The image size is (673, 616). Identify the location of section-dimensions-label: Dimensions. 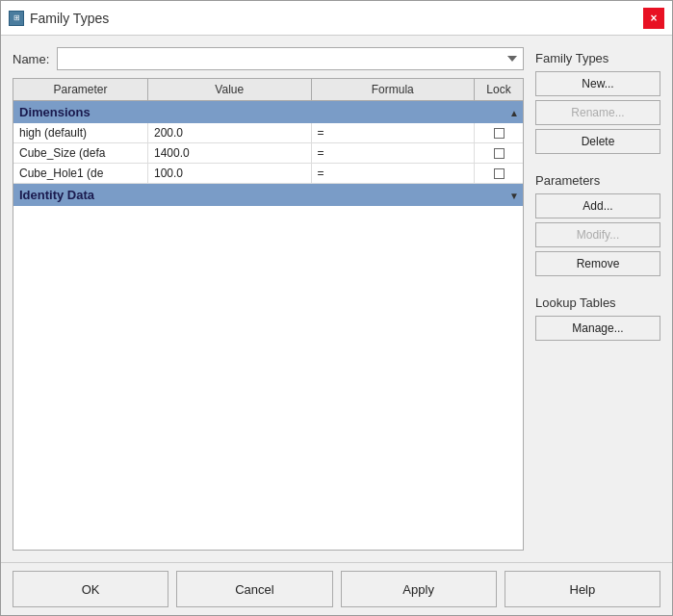
(81, 112).